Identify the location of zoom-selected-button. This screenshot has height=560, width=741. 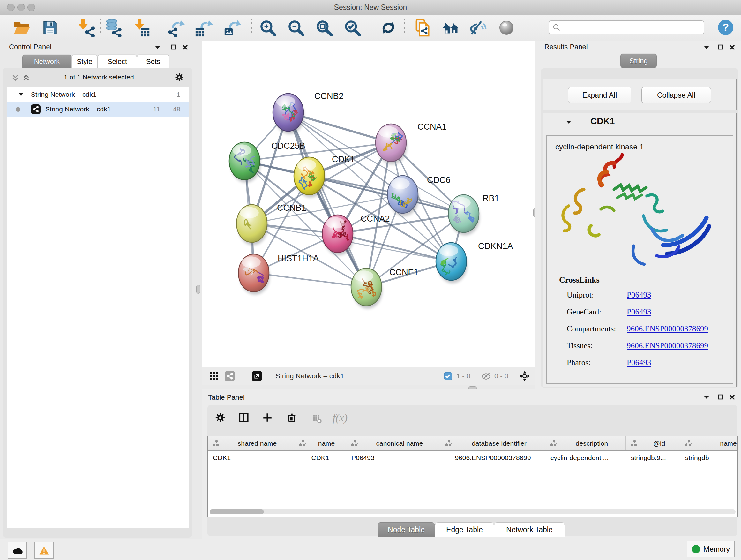
(352, 27).